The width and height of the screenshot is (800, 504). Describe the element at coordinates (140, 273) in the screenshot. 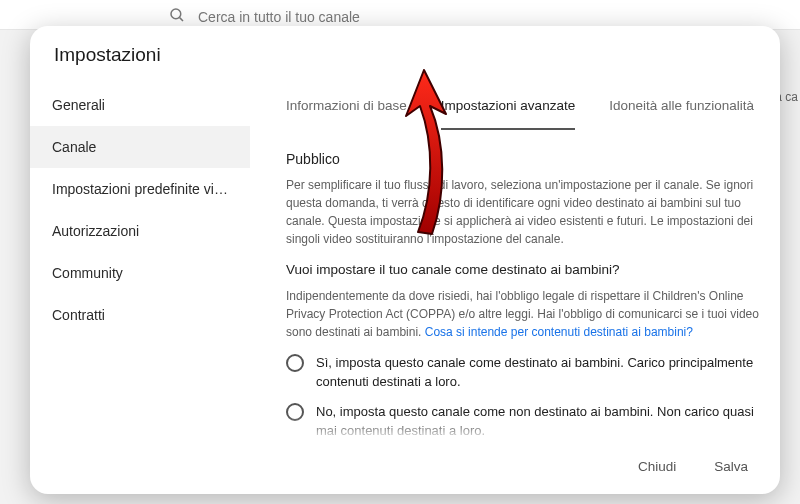

I see `sidebar-item-community: Community` at that location.